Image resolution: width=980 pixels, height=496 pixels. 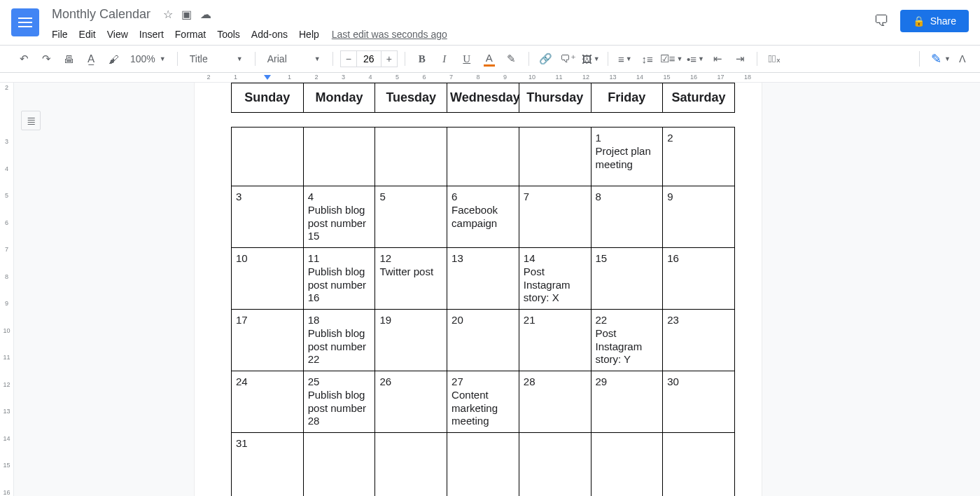 I want to click on calendar-cell: 3, so click(x=267, y=217).